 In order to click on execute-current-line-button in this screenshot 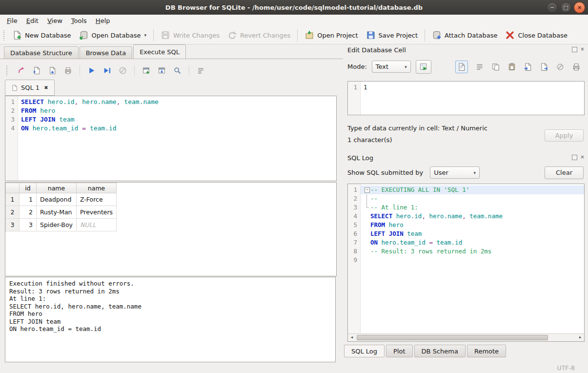, I will do `click(107, 70)`.